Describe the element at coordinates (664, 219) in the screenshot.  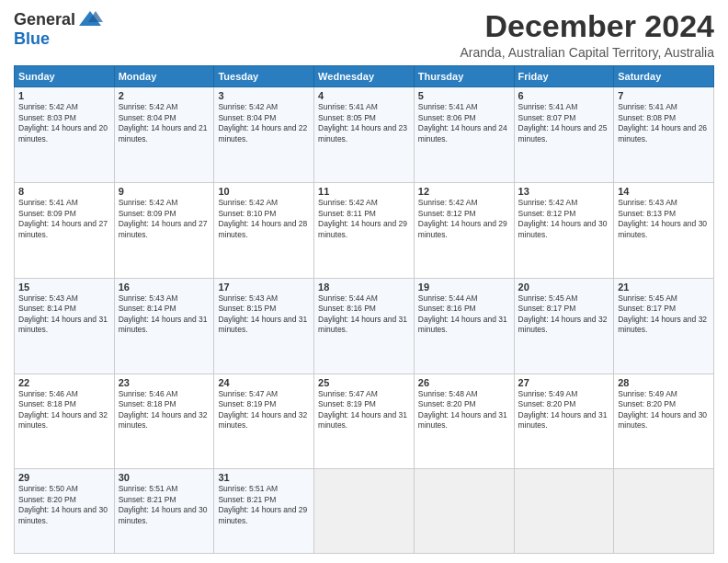
I see `day-info: Sunrise: 5:43 AMSunset: 8:13 PMDaylight:…` at that location.